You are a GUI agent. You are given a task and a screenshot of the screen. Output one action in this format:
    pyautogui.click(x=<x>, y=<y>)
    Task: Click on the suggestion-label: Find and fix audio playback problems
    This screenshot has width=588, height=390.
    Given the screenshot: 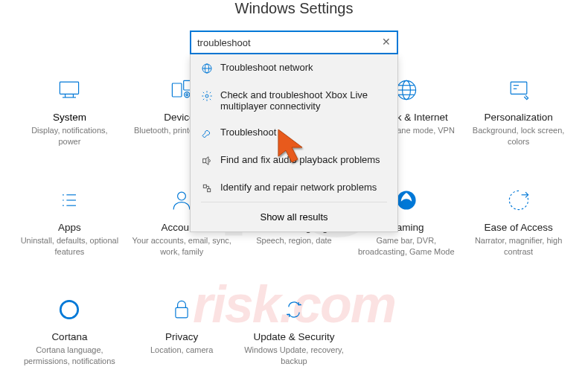 What is the action you would take?
    pyautogui.click(x=301, y=159)
    